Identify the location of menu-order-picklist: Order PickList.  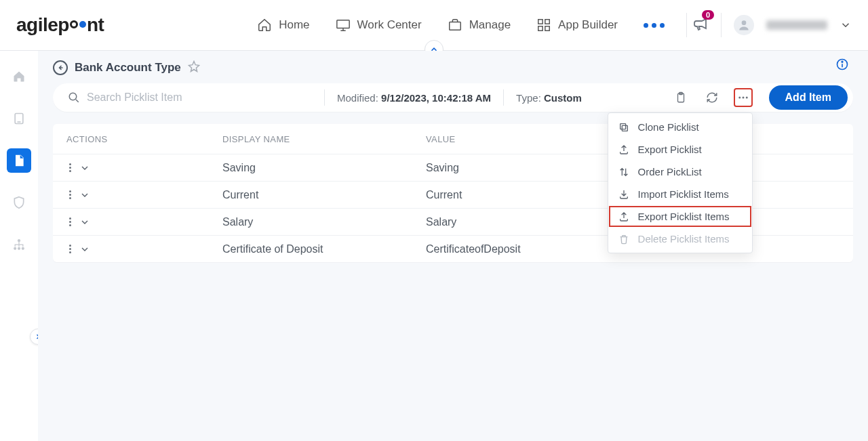
(680, 172).